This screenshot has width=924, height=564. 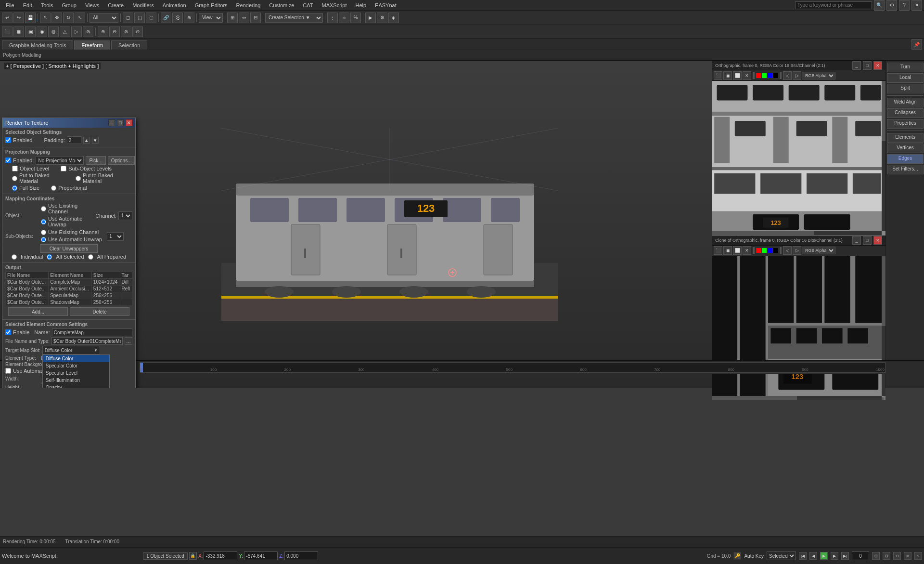 What do you see at coordinates (116, 236) in the screenshot?
I see `rtt-sub-channel-select: 1` at bounding box center [116, 236].